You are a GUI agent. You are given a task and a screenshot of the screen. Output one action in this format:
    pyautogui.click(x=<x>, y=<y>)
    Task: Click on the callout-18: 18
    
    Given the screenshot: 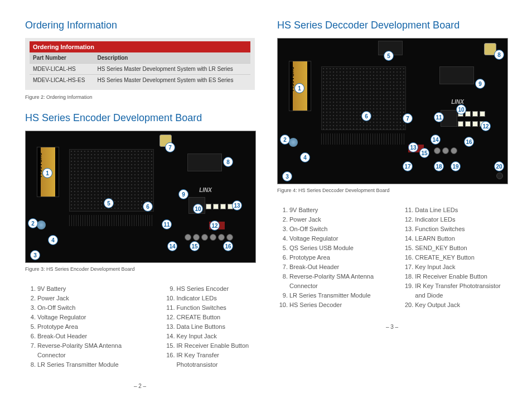 What is the action you would take?
    pyautogui.click(x=439, y=166)
    